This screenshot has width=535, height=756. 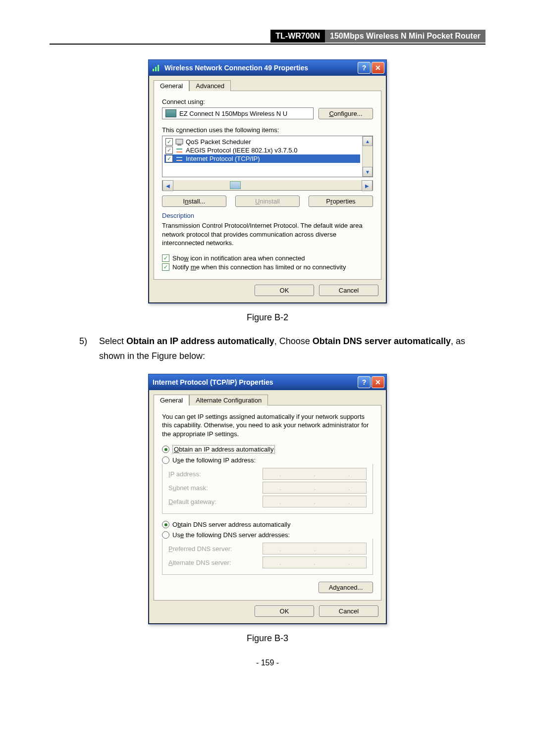 What do you see at coordinates (405, 36) in the screenshot?
I see `model-desc: 150Mbps Wireless N Mini Pocket Router` at bounding box center [405, 36].